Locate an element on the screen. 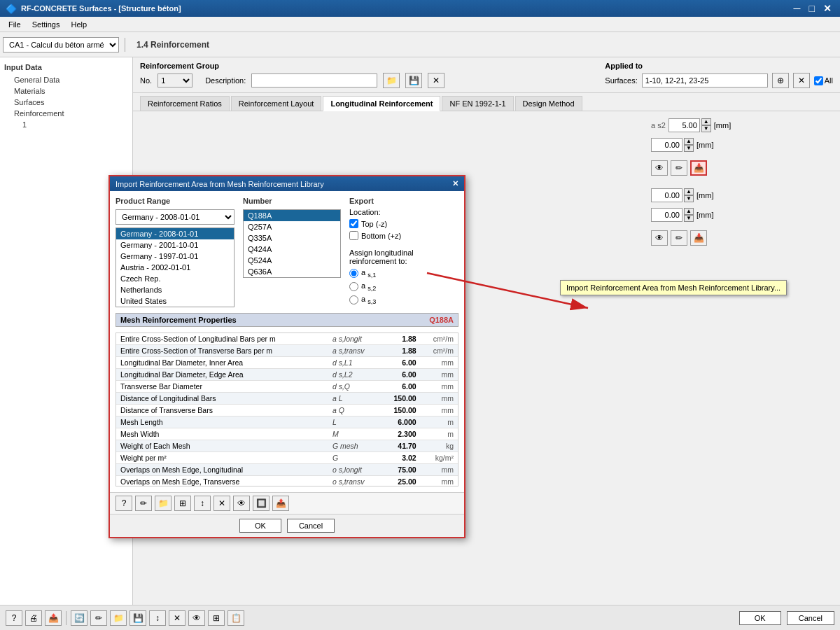 The image size is (840, 630). surfaces-input is located at coordinates (705, 80).